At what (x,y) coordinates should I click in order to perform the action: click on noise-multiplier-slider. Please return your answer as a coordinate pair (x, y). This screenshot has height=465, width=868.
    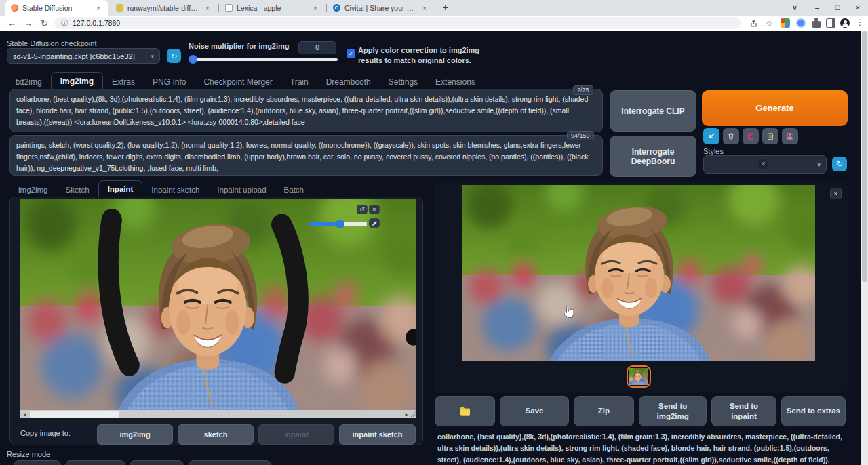
    Looking at the image, I should click on (264, 60).